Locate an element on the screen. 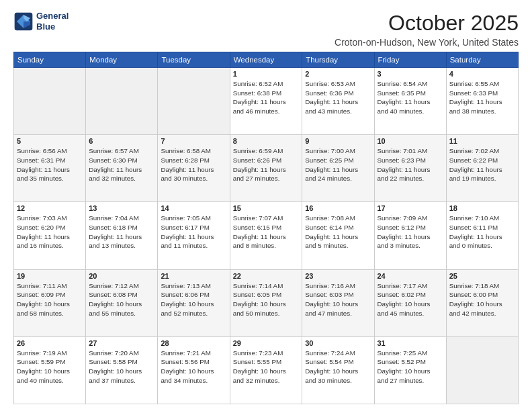  calendar-day: 8Sunrise: 6:59 AM Sunset: 6:26 PM Daylig… is located at coordinates (266, 169).